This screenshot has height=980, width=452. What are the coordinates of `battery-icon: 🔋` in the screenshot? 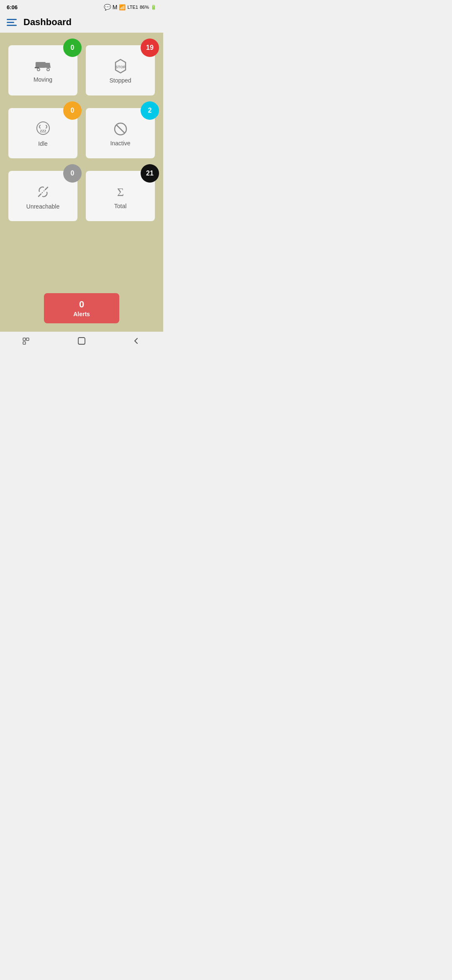 It's located at (154, 8).